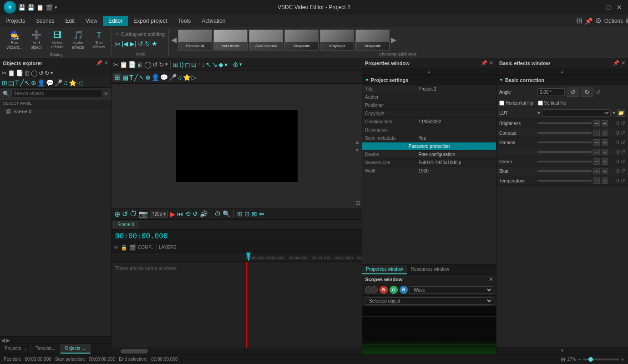 The image size is (628, 364). Describe the element at coordinates (614, 113) in the screenshot. I see `lut-dropdown2-icon: ▾` at that location.